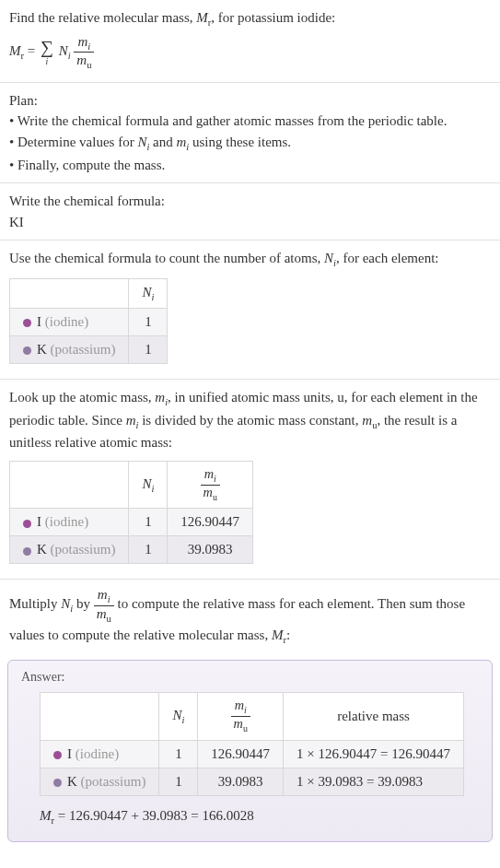 The height and width of the screenshot is (868, 500). Describe the element at coordinates (374, 781) in the screenshot. I see `ak-rel: 1 × 39.0983 = 39.0983` at that location.